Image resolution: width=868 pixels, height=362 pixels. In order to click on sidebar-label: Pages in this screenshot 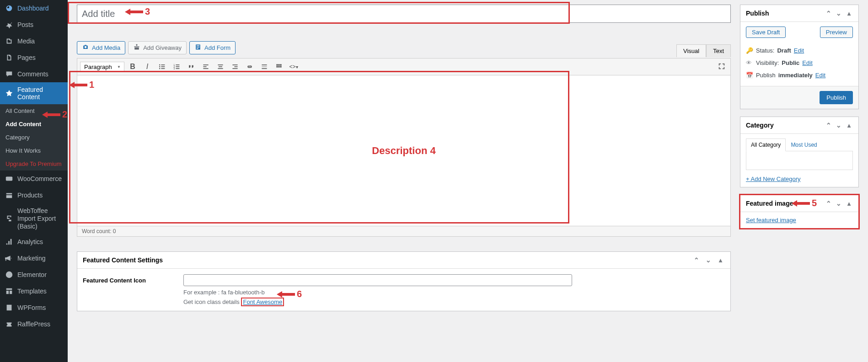, I will do `click(27, 58)`.